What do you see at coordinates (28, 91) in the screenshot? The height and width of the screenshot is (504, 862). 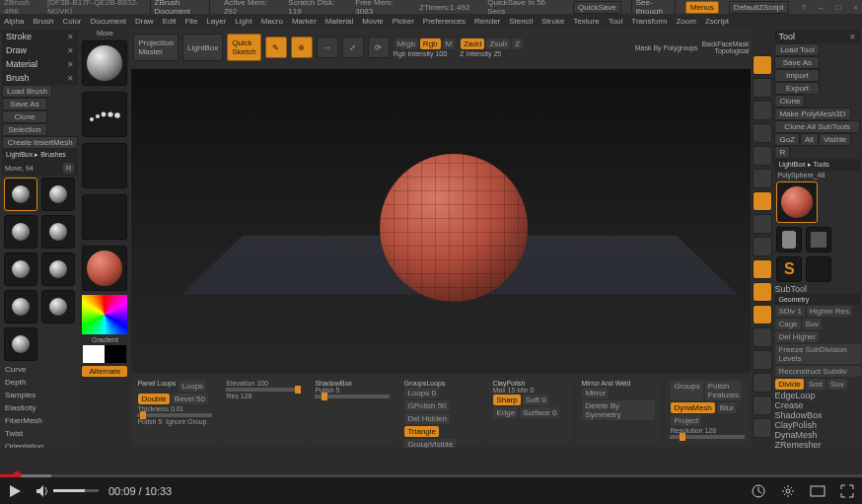 I see `load-brush-button: Load Brush` at bounding box center [28, 91].